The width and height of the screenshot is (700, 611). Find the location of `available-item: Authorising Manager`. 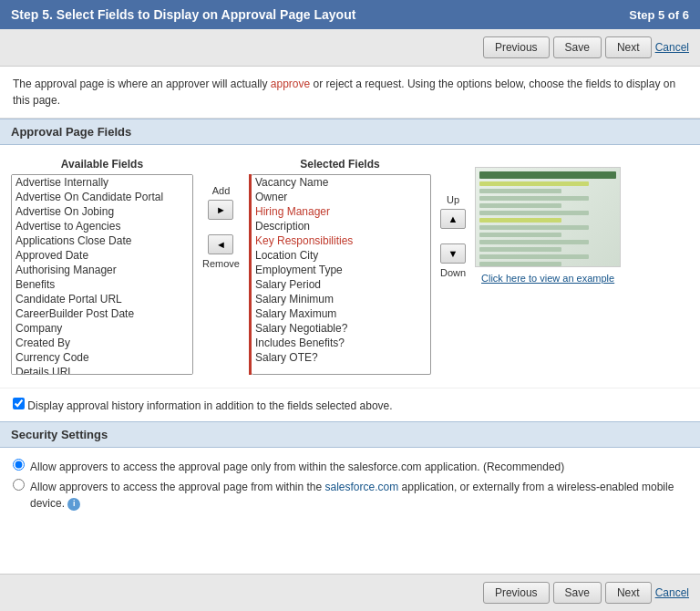

available-item: Authorising Manager is located at coordinates (102, 270).